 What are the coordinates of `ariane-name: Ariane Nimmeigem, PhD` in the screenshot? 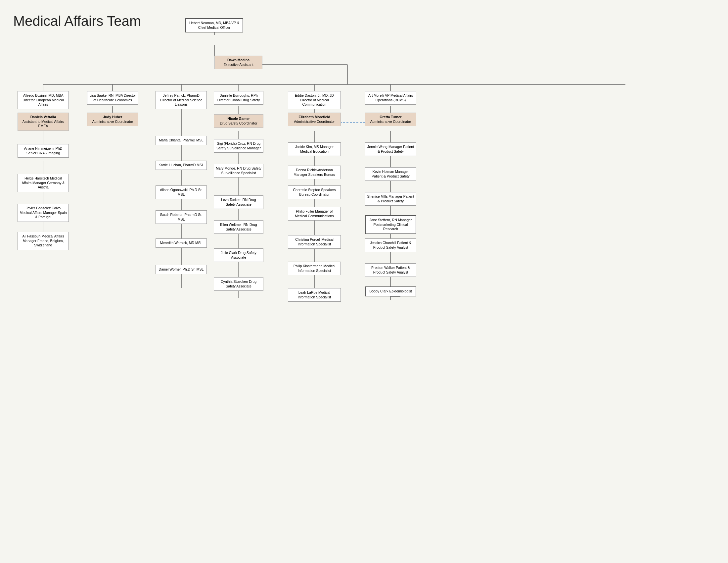 It's located at (43, 148).